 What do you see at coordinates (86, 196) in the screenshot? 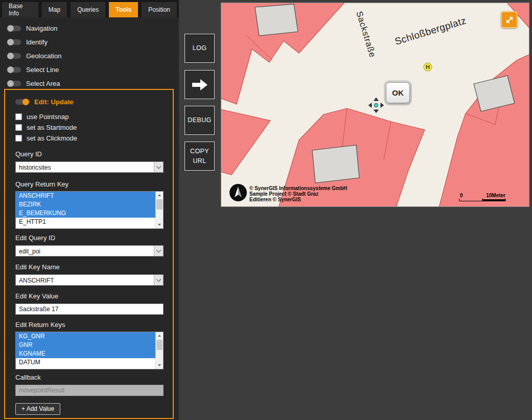
I see `list-item: ANSCHRIFT` at bounding box center [86, 196].